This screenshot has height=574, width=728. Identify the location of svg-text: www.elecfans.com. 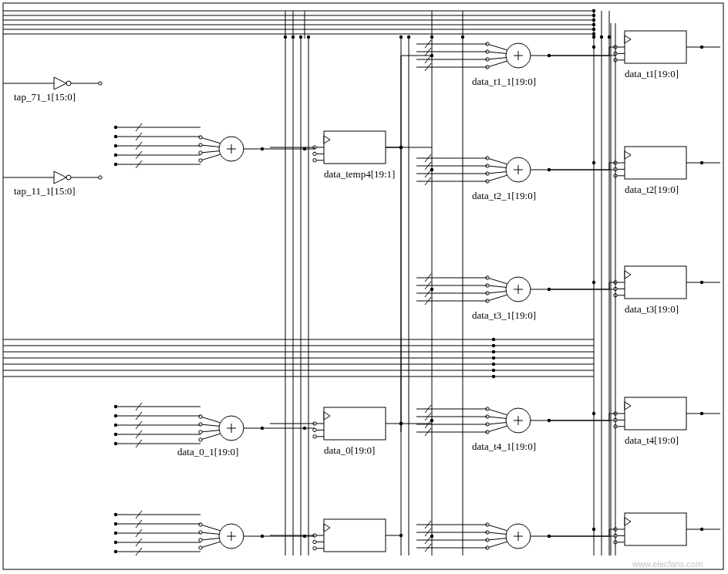
(667, 564).